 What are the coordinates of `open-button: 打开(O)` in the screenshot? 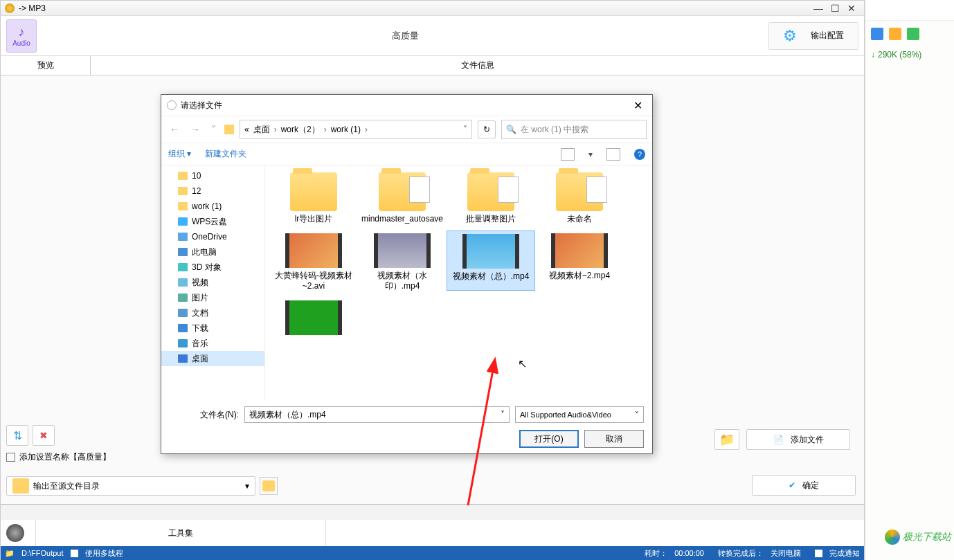 It's located at (549, 439).